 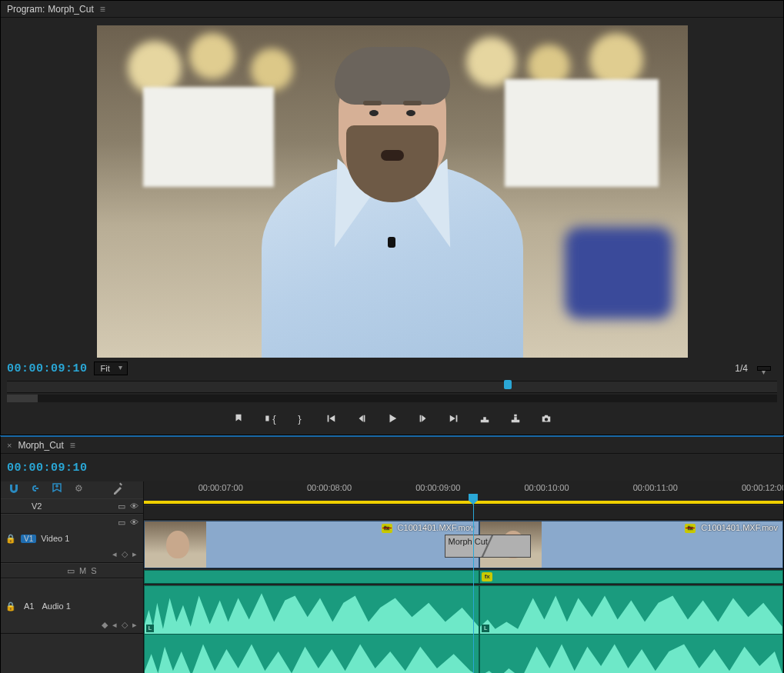 What do you see at coordinates (463, 629) in the screenshot?
I see `track-lane-a1: L R L R` at bounding box center [463, 629].